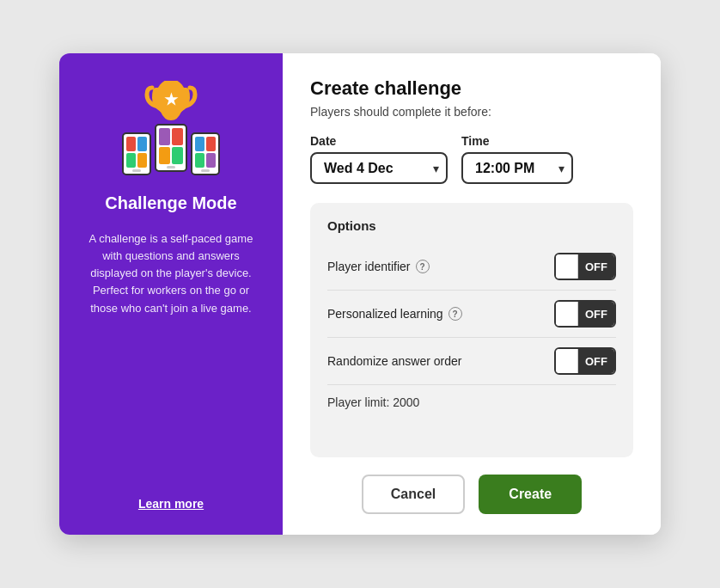  What do you see at coordinates (455, 314) in the screenshot?
I see `personalized-learning-help-icon: ?` at bounding box center [455, 314].